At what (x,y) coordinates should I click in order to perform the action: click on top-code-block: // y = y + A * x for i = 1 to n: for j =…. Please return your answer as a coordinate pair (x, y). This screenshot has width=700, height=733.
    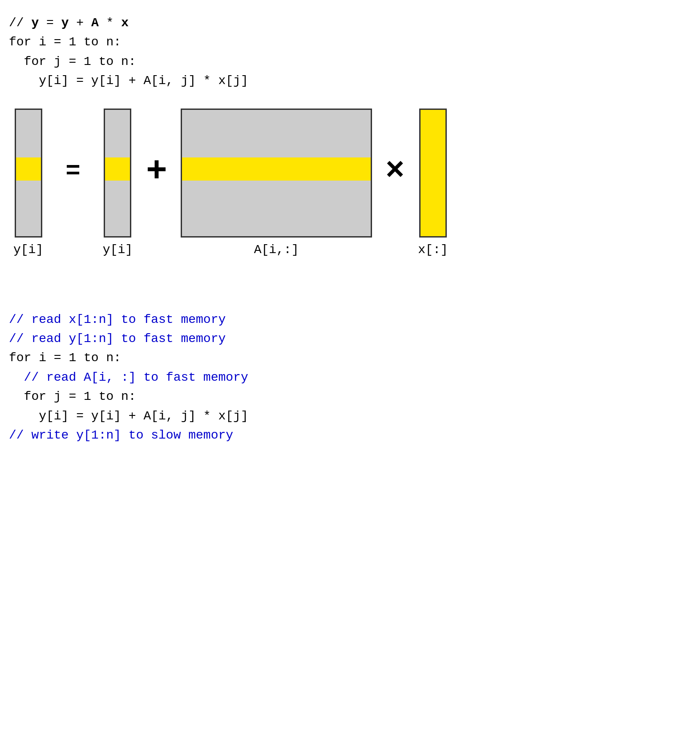
    Looking at the image, I should click on (350, 52).